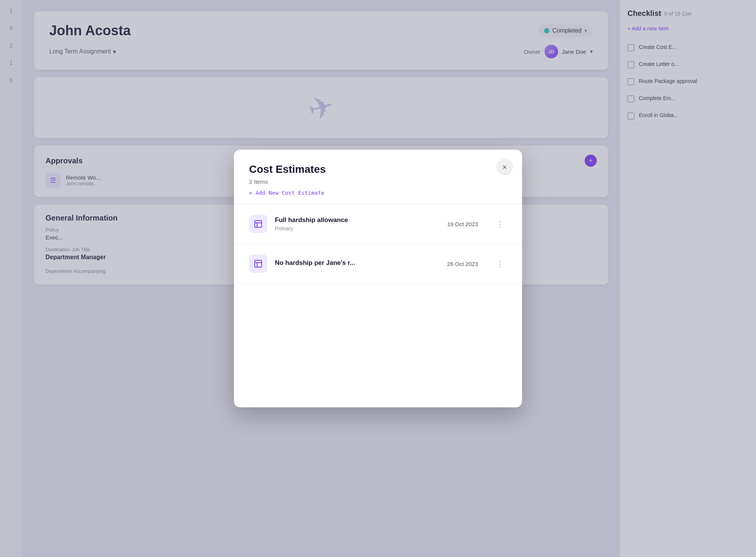  What do you see at coordinates (378, 182) in the screenshot?
I see `modal-subtitle: 2 Items` at bounding box center [378, 182].